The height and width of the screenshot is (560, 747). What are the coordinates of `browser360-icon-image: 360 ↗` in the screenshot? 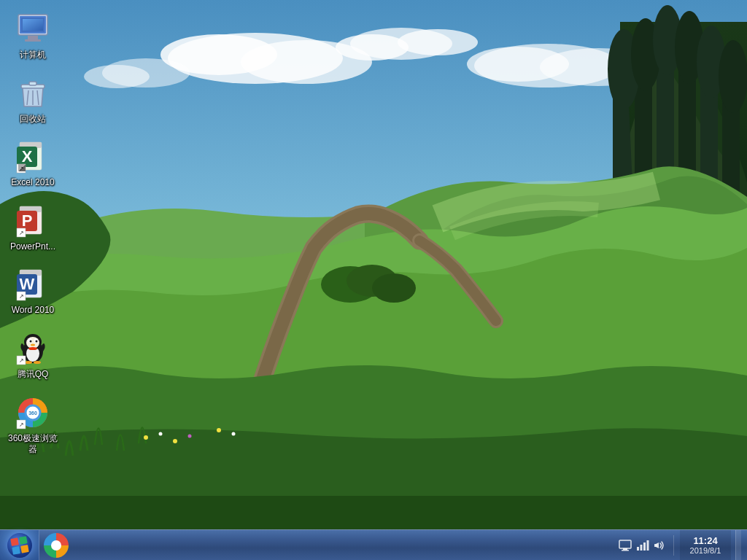 It's located at (33, 413).